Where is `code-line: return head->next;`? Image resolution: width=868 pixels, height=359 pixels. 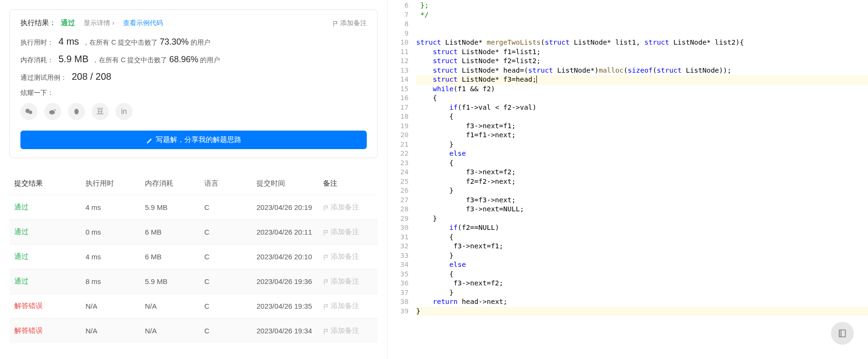 code-line: return head->next; is located at coordinates (642, 302).